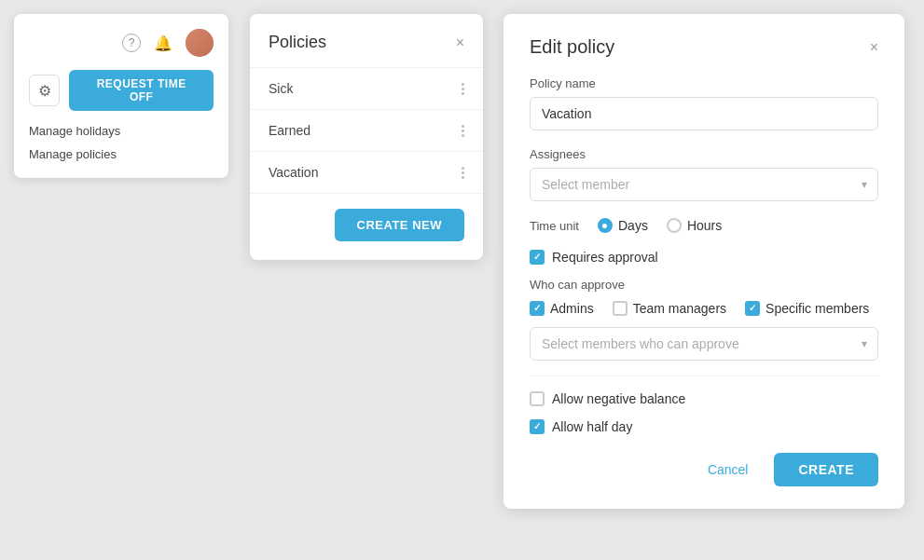  I want to click on create-new-button: CREATE NEW, so click(399, 225).